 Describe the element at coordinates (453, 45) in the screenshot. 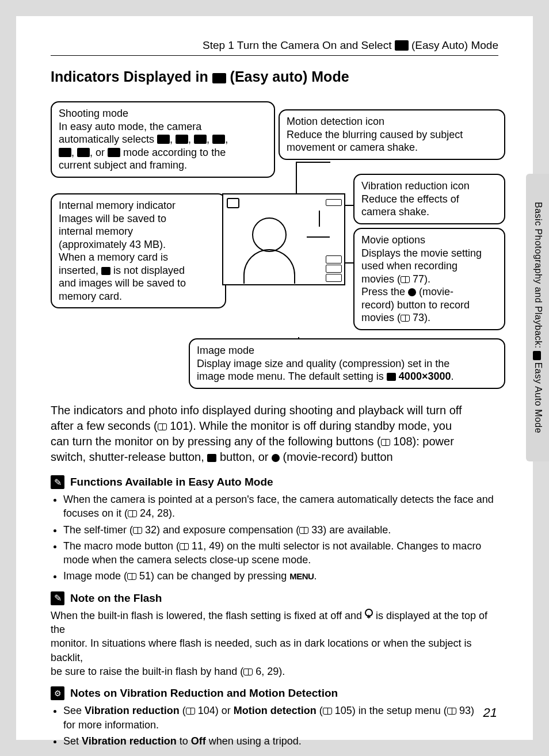

I see `header-text-post: (Easy Auto) Mode` at that location.